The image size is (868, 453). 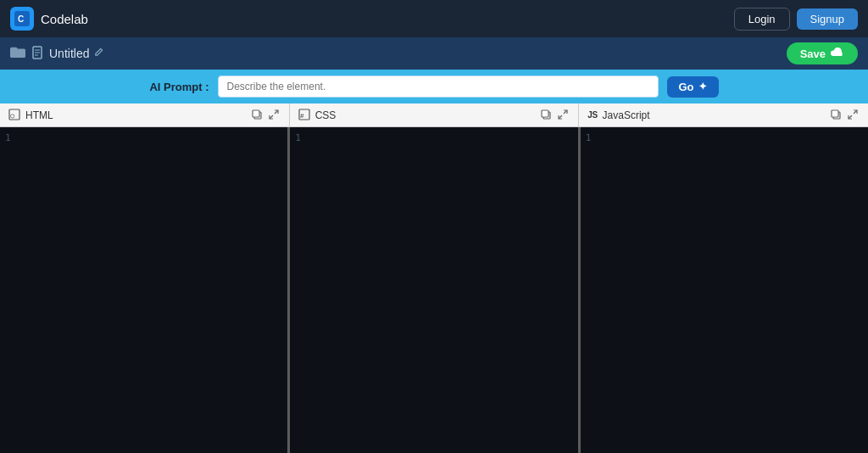 What do you see at coordinates (145, 115) in the screenshot?
I see `html-tab-header: ⬡ HTML` at bounding box center [145, 115].